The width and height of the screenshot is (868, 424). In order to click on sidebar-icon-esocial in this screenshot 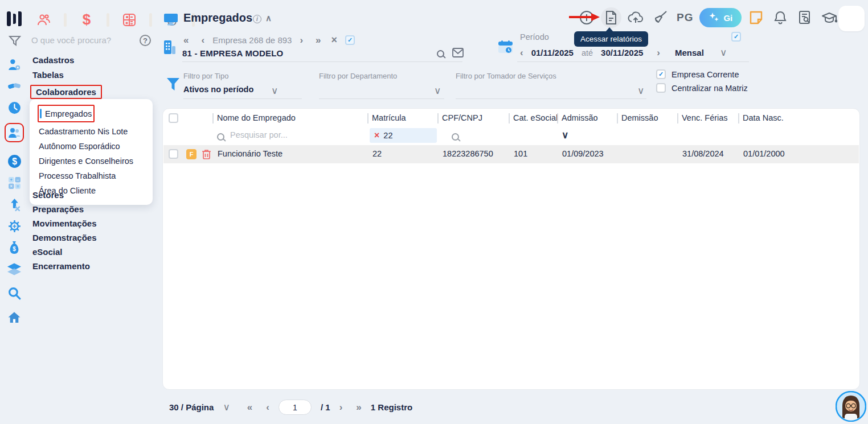, I will do `click(14, 269)`.